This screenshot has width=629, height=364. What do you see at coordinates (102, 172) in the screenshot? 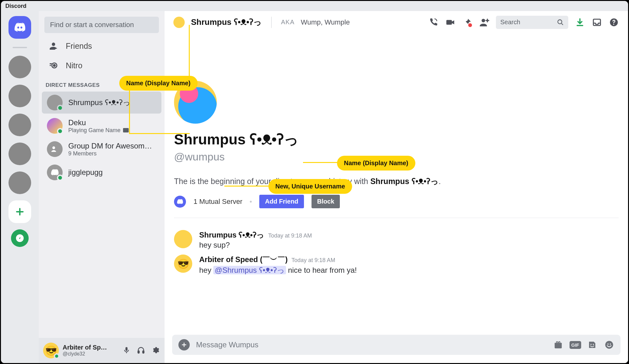
I see `dm-item-jigglepugg: jigglepugg` at bounding box center [102, 172].